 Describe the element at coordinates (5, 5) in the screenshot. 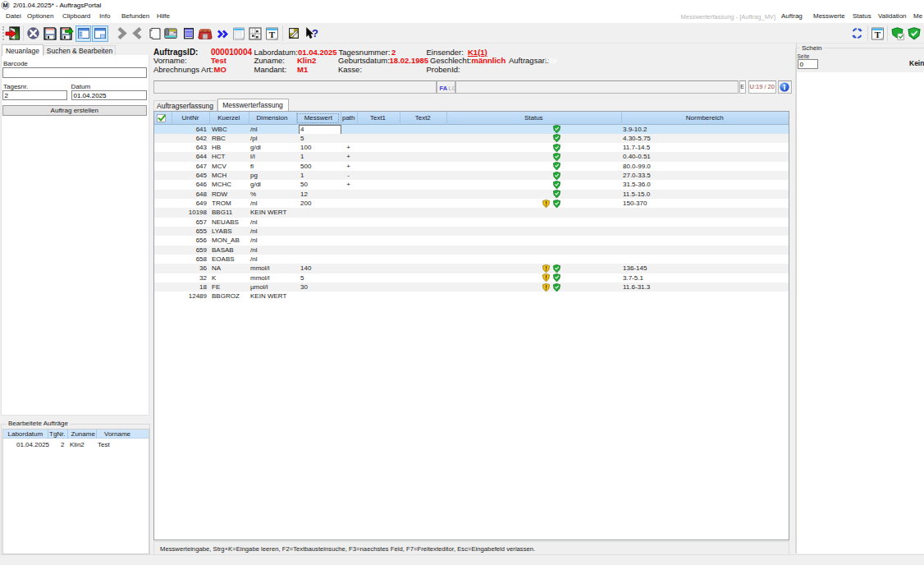

I see `svg-text: M` at that location.